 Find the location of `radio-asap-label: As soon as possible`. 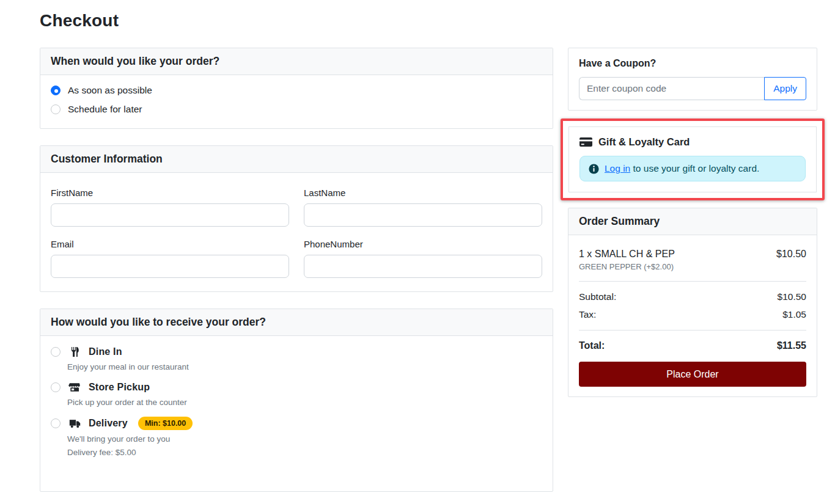

radio-asap-label: As soon as possible is located at coordinates (110, 90).